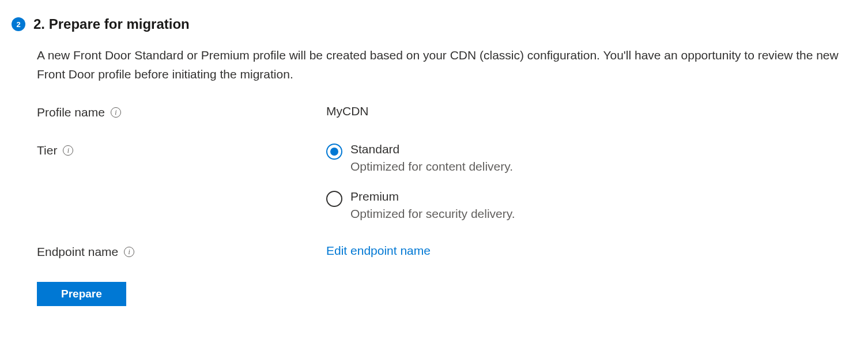  Describe the element at coordinates (18, 24) in the screenshot. I see `step-number-badge: 2` at that location.